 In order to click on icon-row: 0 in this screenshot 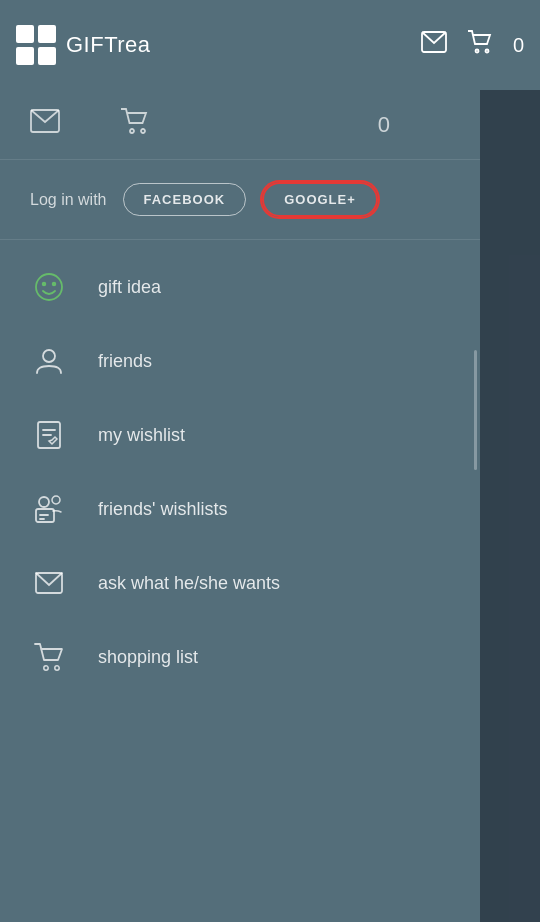, I will do `click(240, 125)`.